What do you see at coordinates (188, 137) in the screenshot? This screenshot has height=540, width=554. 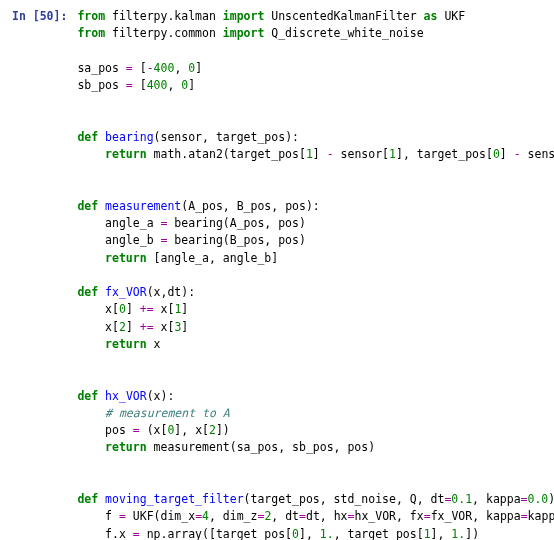 I see `code-line: def bearing(sensor, target_pos):` at bounding box center [188, 137].